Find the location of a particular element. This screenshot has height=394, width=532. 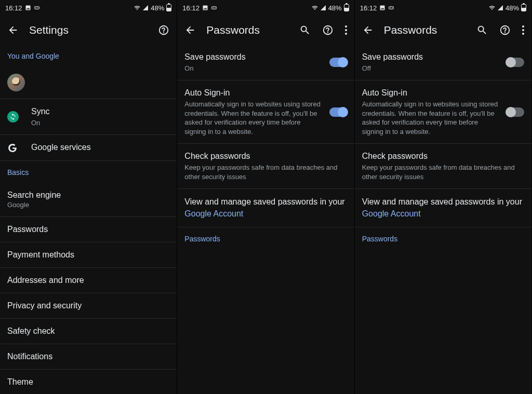

page-title: Settings is located at coordinates (88, 30).